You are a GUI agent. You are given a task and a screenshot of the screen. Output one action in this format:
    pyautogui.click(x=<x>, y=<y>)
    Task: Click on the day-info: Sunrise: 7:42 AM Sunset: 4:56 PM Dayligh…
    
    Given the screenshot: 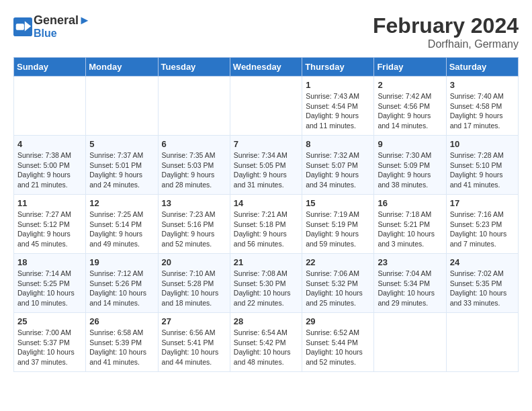 What is the action you would take?
    pyautogui.click(x=410, y=111)
    